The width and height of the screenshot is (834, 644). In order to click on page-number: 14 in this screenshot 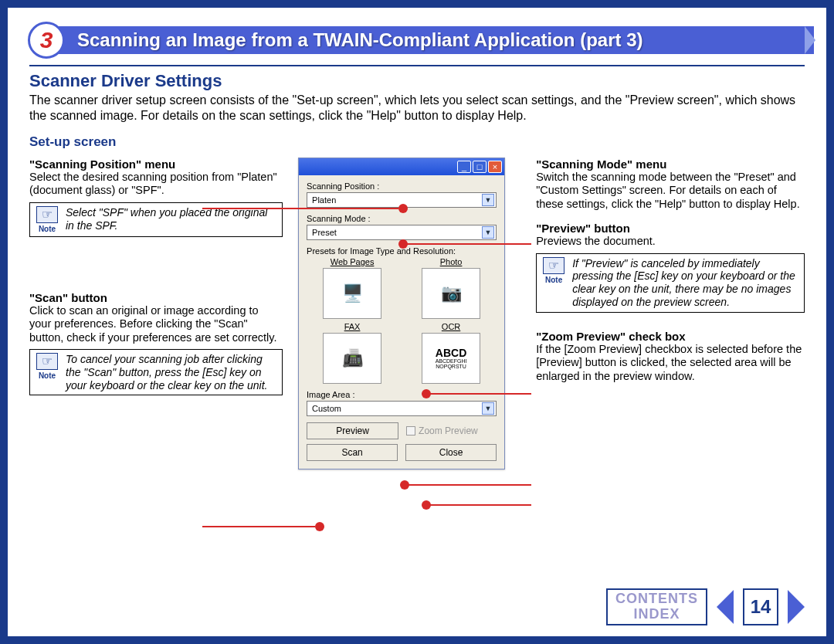, I will do `click(761, 607)`.